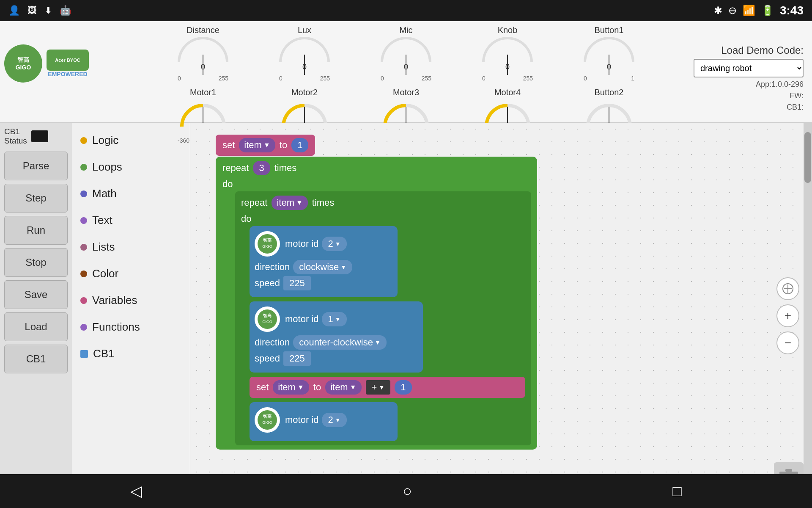  I want to click on fw-info: FW:, so click(797, 96).